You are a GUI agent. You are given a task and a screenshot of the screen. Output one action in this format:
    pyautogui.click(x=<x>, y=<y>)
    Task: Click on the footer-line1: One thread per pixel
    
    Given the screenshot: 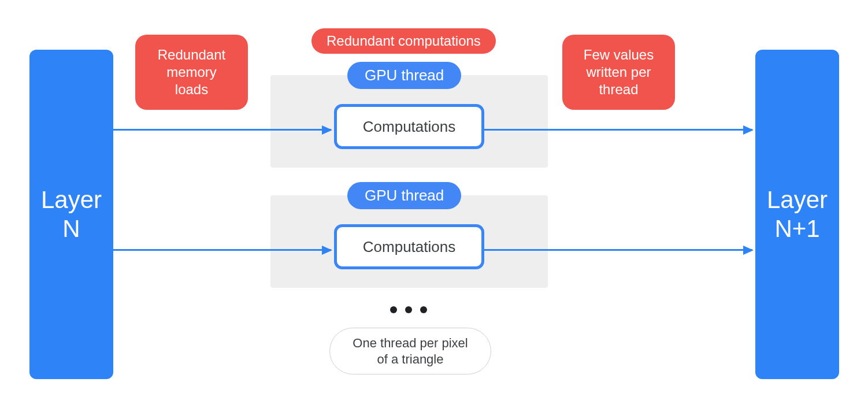 What is the action you would take?
    pyautogui.click(x=410, y=343)
    